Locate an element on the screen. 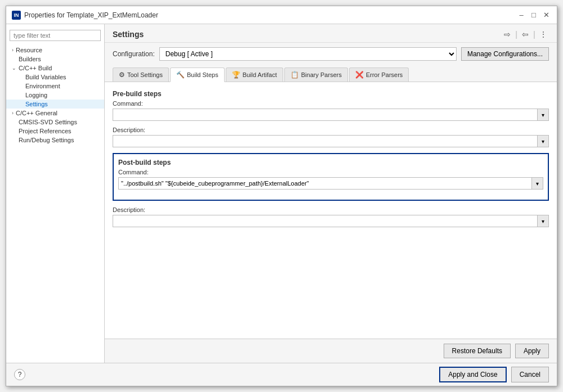  separator2: | is located at coordinates (534, 34).